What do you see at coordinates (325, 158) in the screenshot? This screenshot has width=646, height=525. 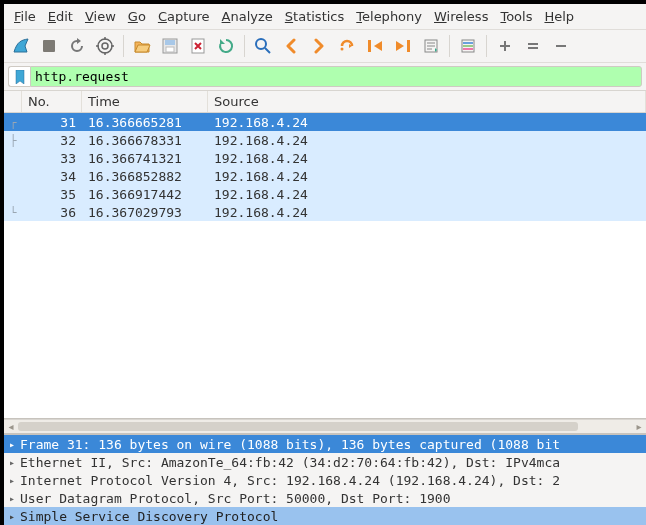 I see `packet-row: 3316.366741321192.168.4.24` at bounding box center [325, 158].